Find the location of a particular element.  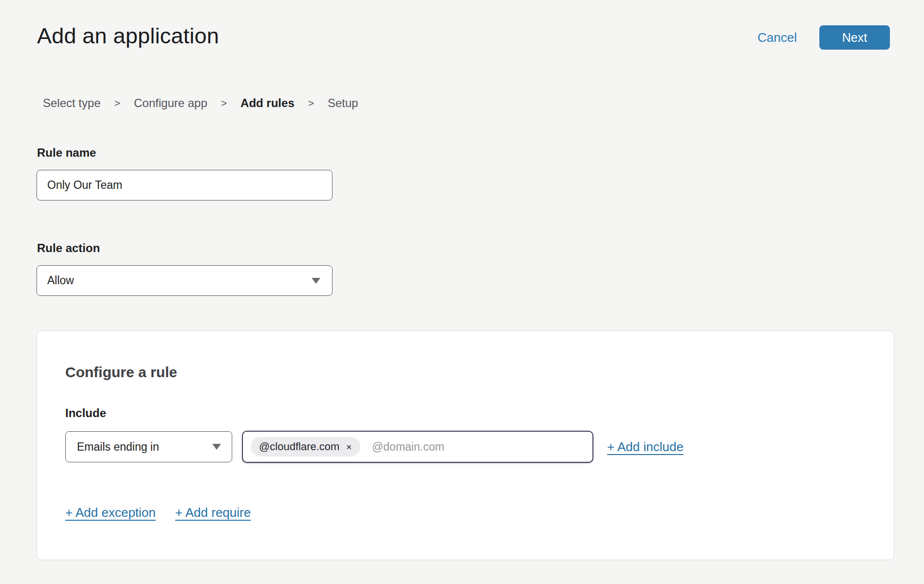

add-exception-link: + Add exception is located at coordinates (111, 513).